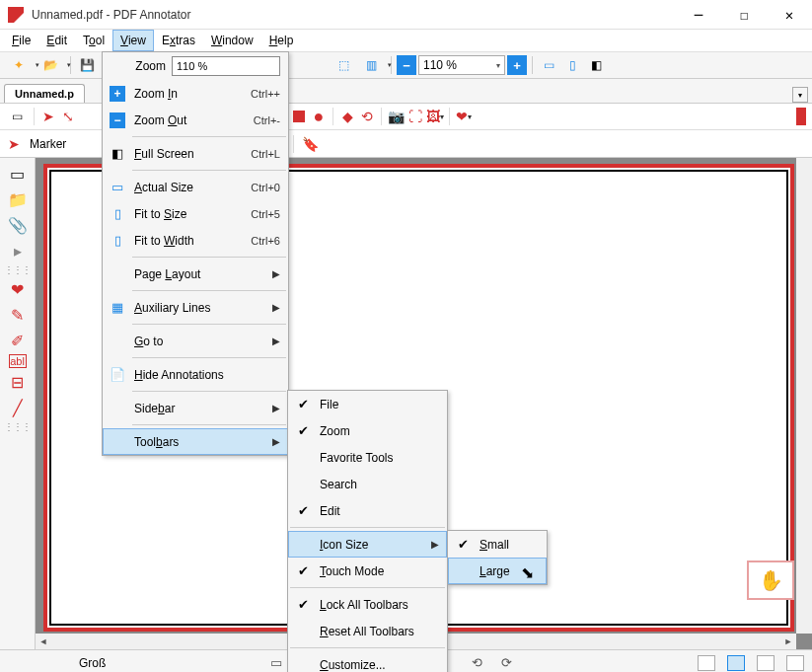  What do you see at coordinates (789, 15) in the screenshot?
I see `close-button: ✕` at bounding box center [789, 15].